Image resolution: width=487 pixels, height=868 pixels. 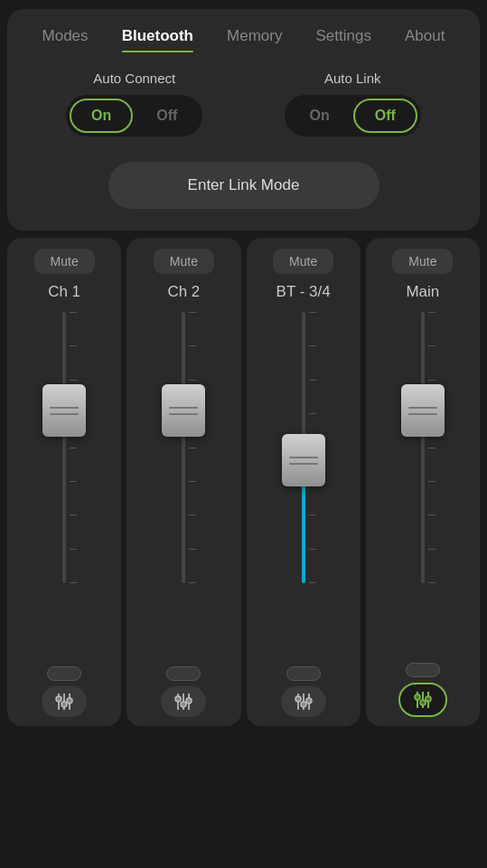 I want to click on toggles-row: Auto Connect On Off Auto Link On Off, so click(x=244, y=103).